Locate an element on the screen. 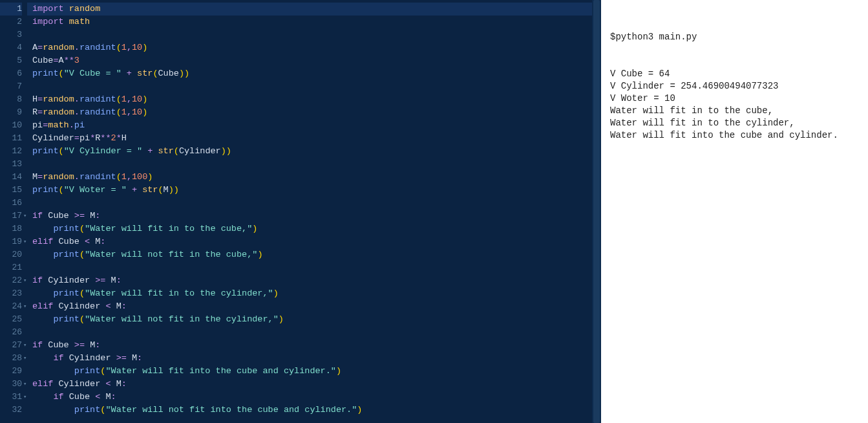  line-number: 20 is located at coordinates (11, 255).